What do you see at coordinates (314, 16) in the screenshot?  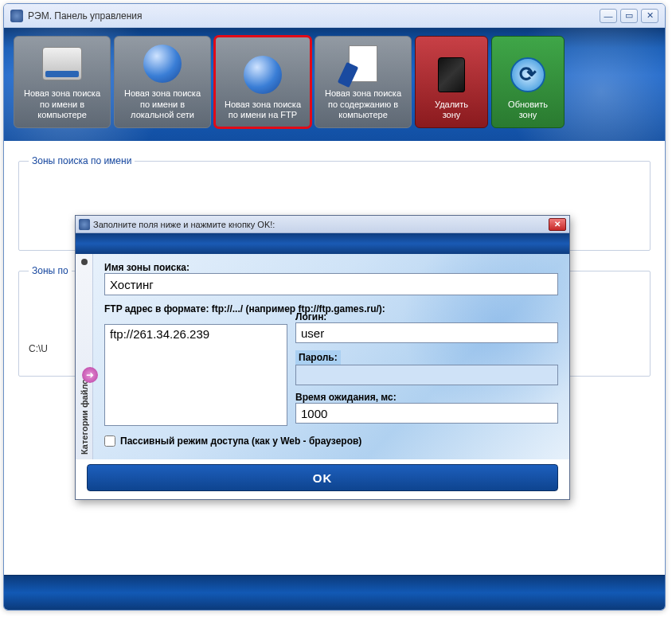 I see `window-title: РЭМ. Панель управления` at bounding box center [314, 16].